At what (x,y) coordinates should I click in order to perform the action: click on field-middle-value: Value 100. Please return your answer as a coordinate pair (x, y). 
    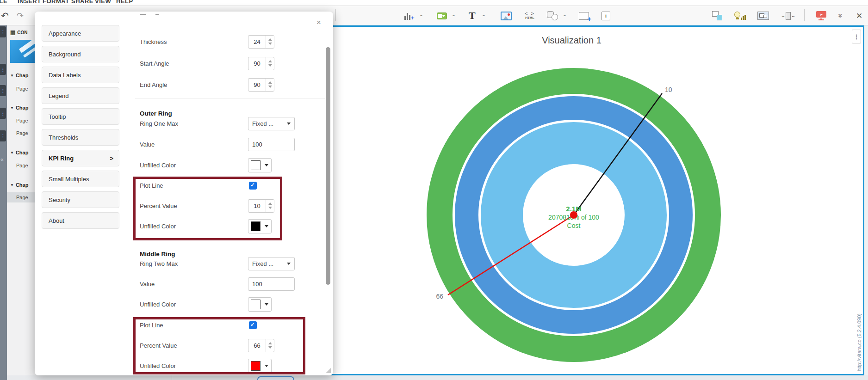
    Looking at the image, I should click on (229, 284).